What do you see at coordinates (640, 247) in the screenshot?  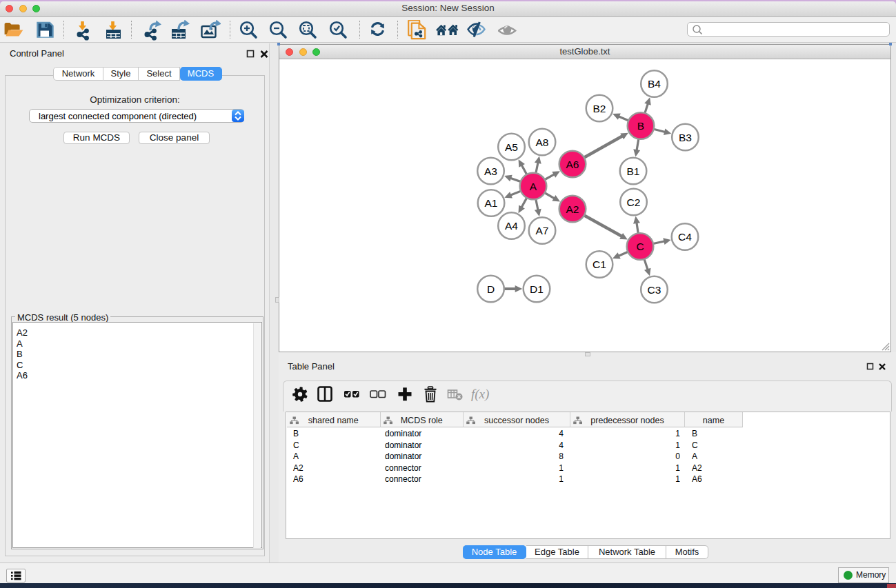 I see `svg-text: C` at bounding box center [640, 247].